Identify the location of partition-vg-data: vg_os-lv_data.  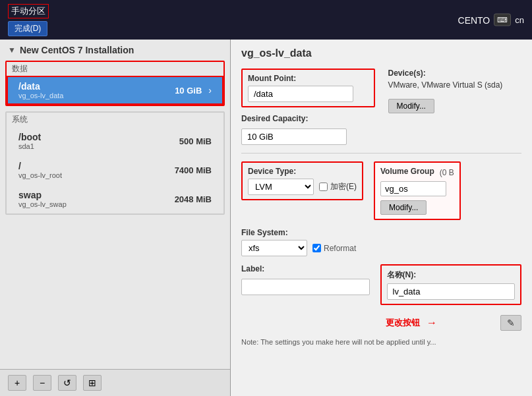
(41, 96).